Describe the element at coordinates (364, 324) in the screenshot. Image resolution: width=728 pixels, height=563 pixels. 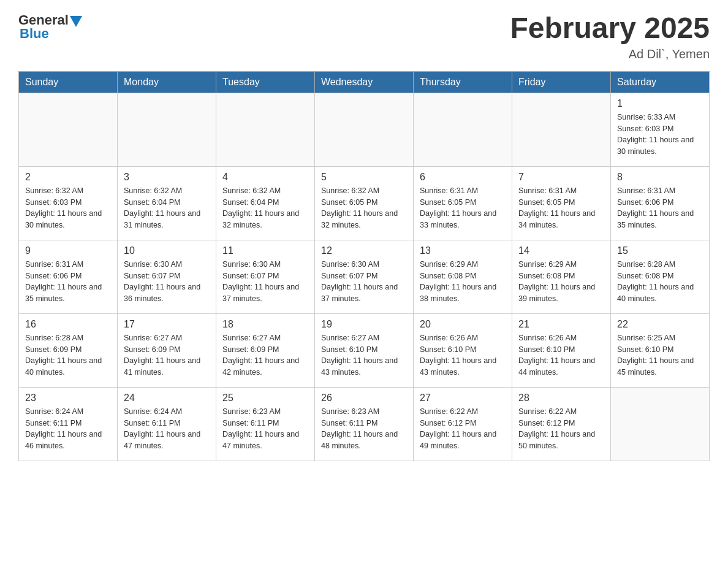
I see `day-number: 19` at that location.